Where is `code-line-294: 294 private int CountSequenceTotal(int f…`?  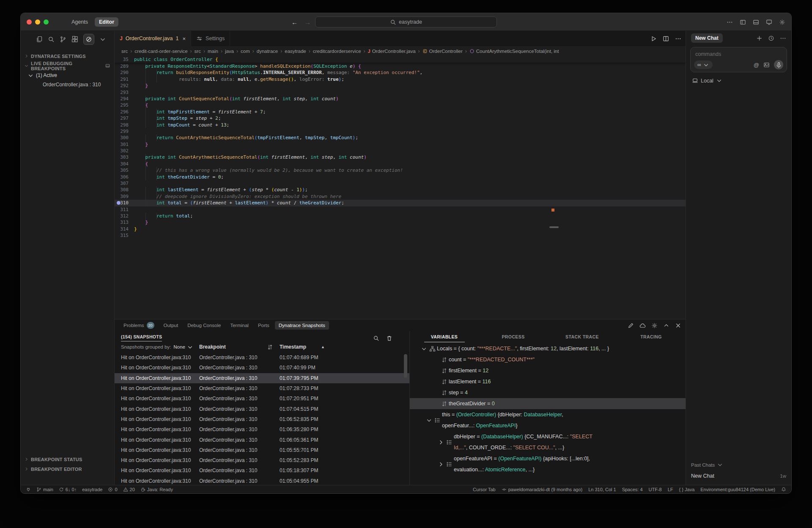
code-line-294: 294 private int CountSequenceTotal(int f… is located at coordinates (400, 99).